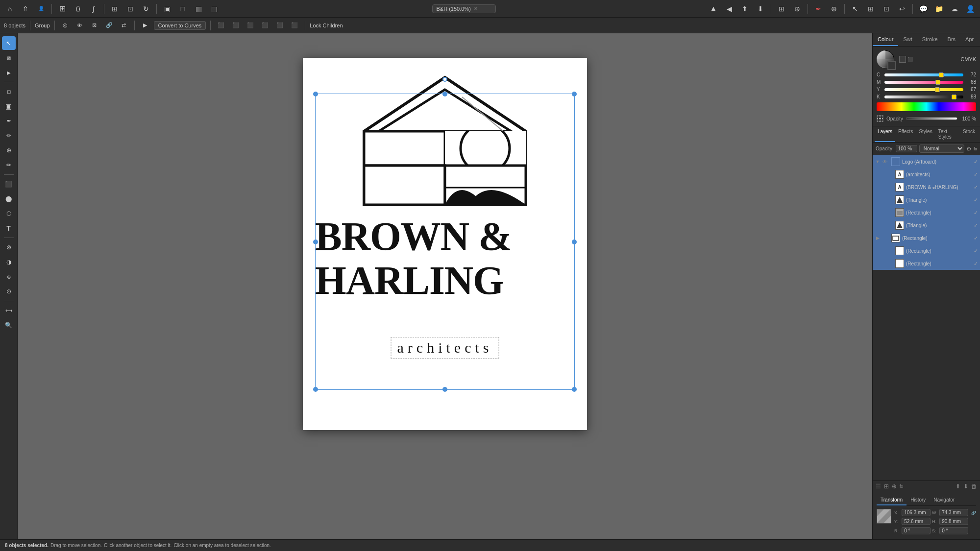 Image resolution: width=980 pixels, height=551 pixels. What do you see at coordinates (907, 40) in the screenshot?
I see `tab-swt: Swt` at bounding box center [907, 40].